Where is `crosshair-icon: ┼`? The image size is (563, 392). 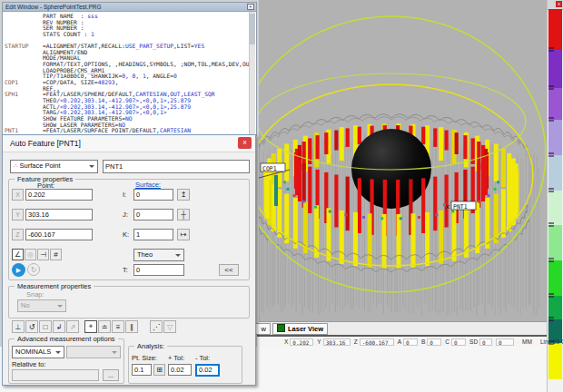 crosshair-icon: ┼ is located at coordinates (183, 214).